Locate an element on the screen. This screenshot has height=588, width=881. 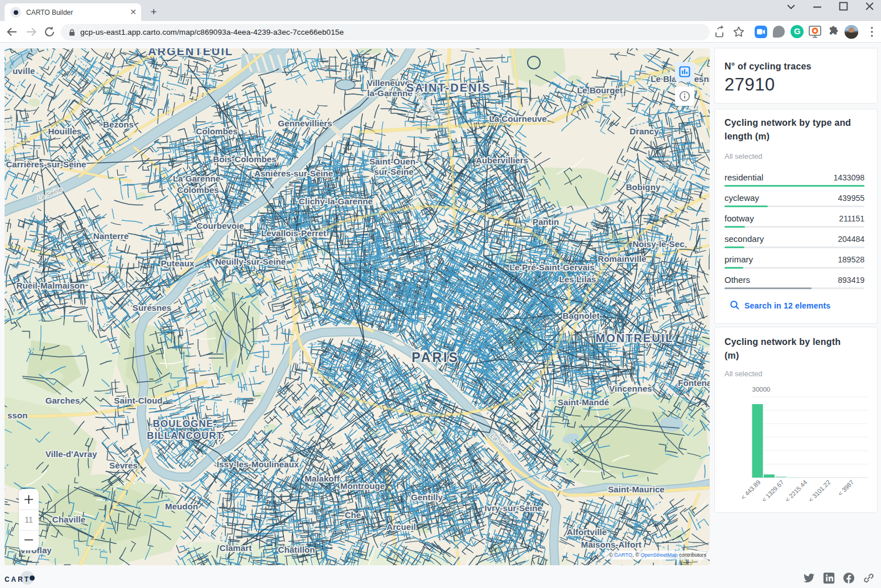
svg-text: Houilles is located at coordinates (65, 131).